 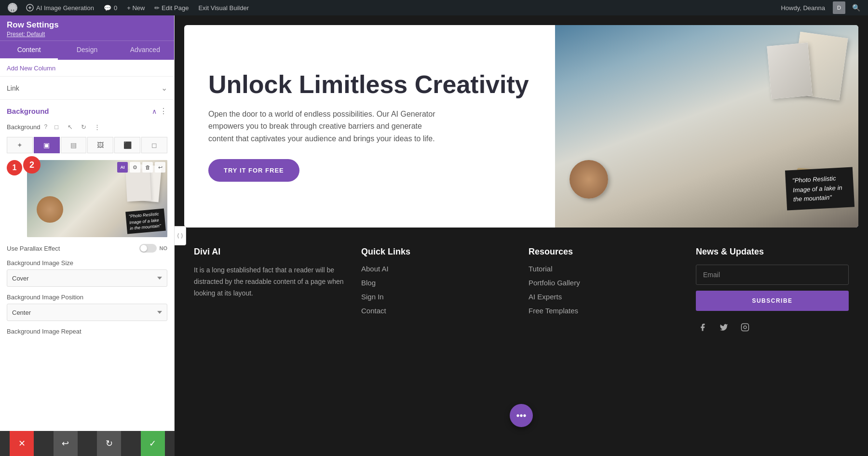 I want to click on fab-button: •••, so click(x=521, y=416).